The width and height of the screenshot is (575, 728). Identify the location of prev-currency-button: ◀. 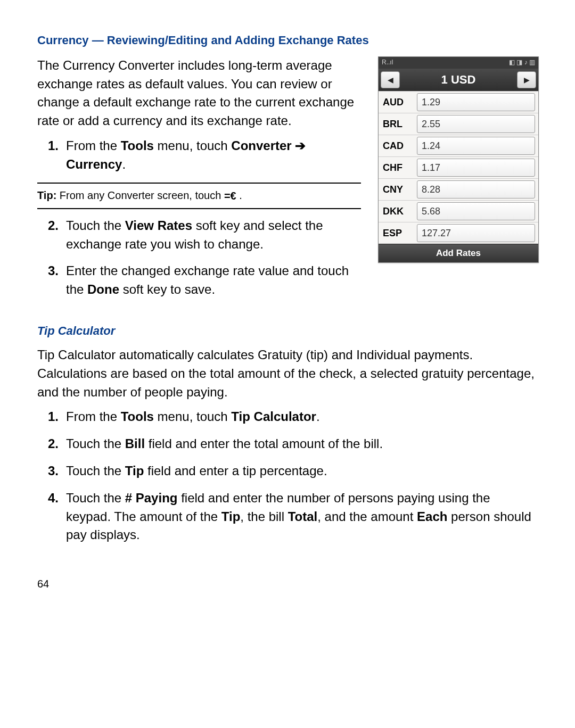
(390, 80).